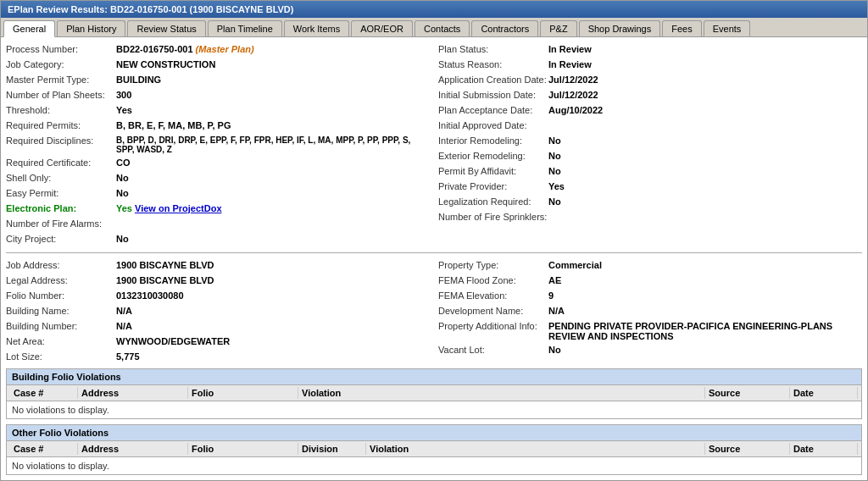 This screenshot has width=868, height=481. I want to click on process-number-tag: (Master Plan), so click(225, 49).